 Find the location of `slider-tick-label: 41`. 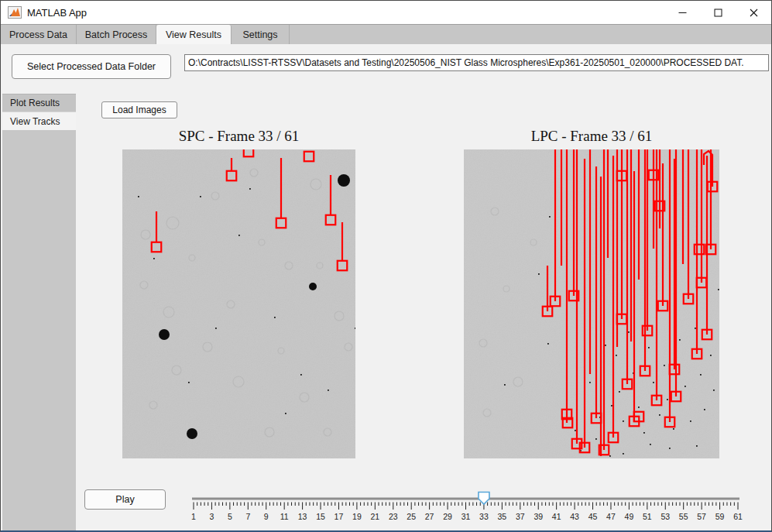

slider-tick-label: 41 is located at coordinates (557, 517).